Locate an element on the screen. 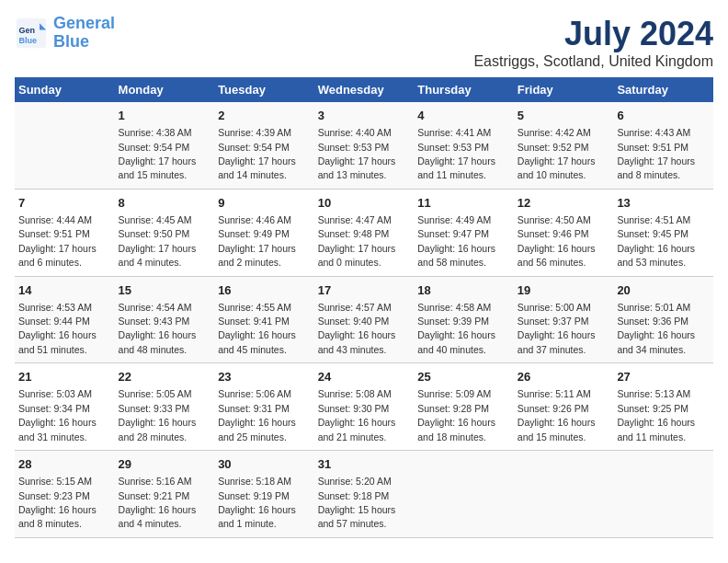  calendar-cell: 5Sunrise: 4:42 AM Sunset: 9:52 PM Daylig… is located at coordinates (564, 145).